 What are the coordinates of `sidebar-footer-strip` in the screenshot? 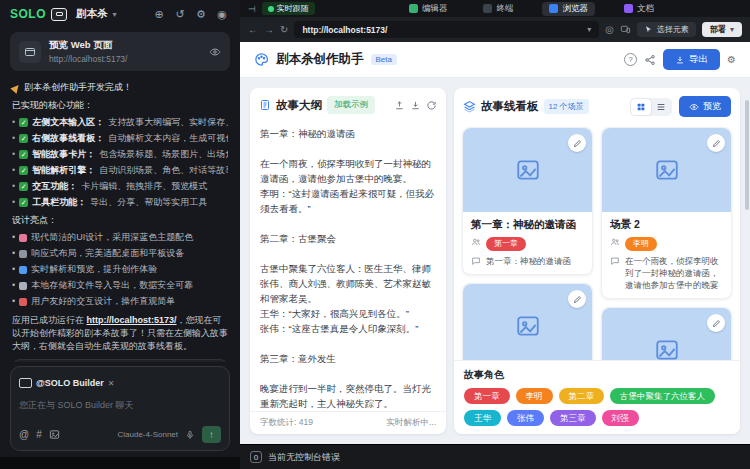 It's located at (120, 463).